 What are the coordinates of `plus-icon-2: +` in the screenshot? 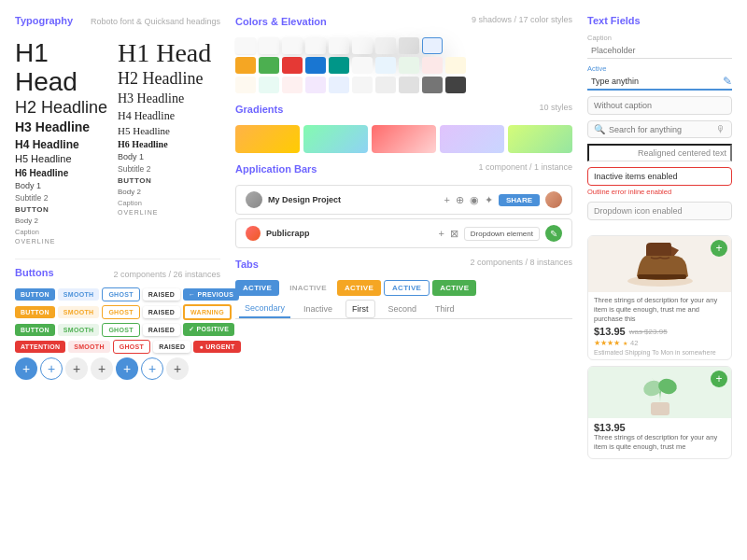 It's located at (441, 233).